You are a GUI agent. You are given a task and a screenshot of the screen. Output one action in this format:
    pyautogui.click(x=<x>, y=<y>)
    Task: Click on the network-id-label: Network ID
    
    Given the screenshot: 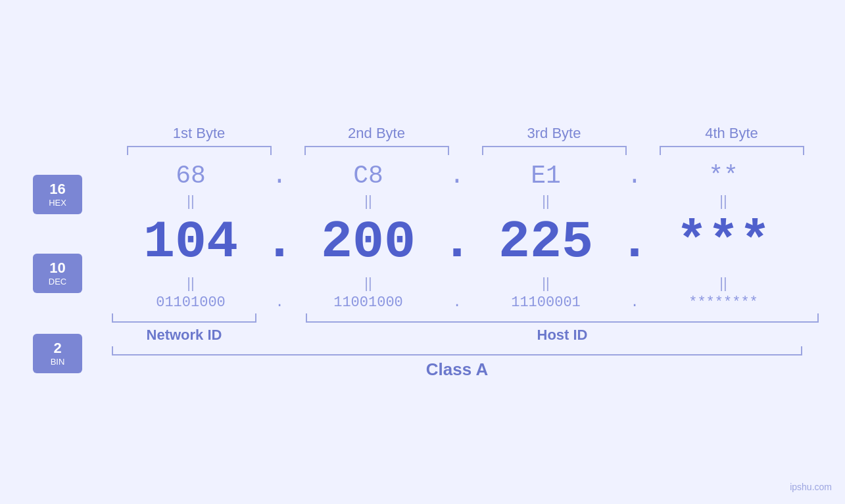 What is the action you would take?
    pyautogui.click(x=184, y=335)
    